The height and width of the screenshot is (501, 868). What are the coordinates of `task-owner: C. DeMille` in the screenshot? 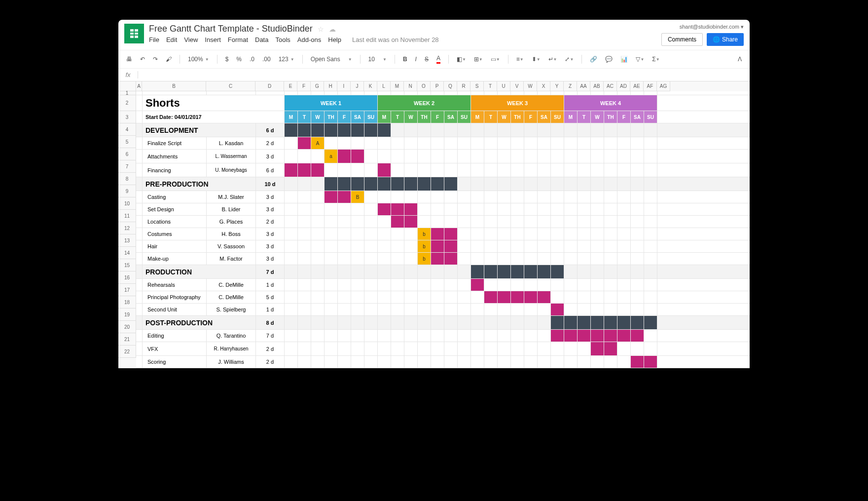 It's located at (231, 285).